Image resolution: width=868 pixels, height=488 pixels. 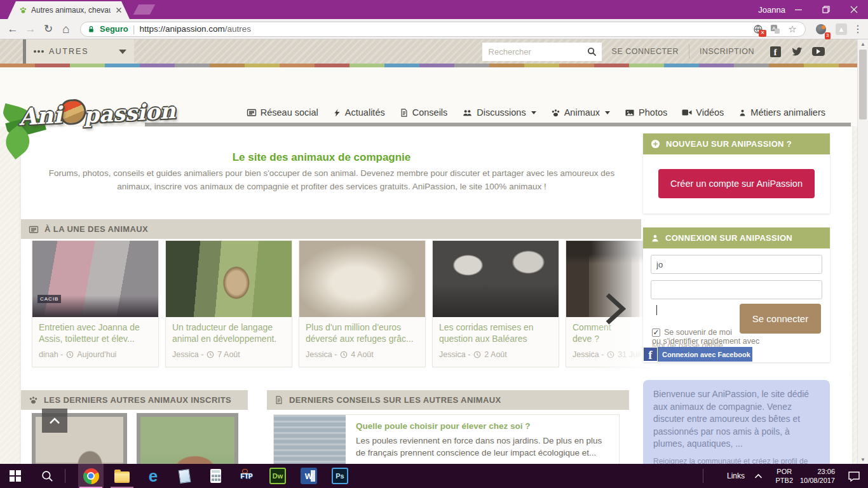 I want to click on username-input, so click(x=736, y=264).